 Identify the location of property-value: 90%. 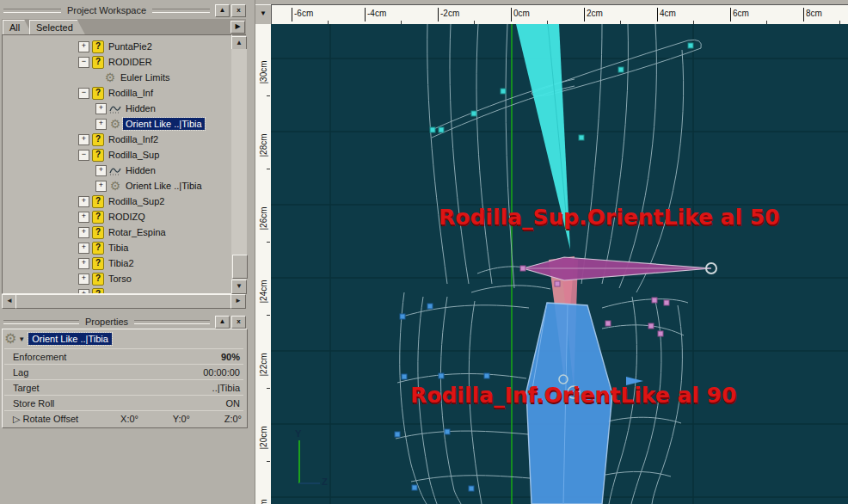
(230, 357).